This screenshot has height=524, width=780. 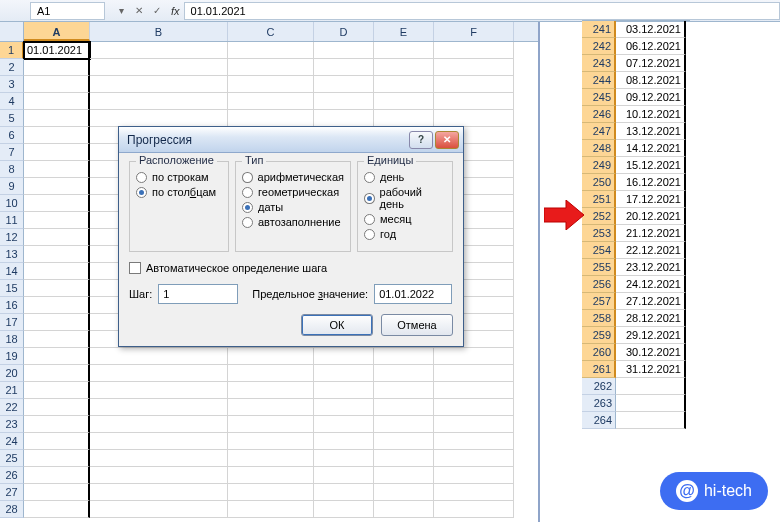 I want to click on cell-D28, so click(x=344, y=510).